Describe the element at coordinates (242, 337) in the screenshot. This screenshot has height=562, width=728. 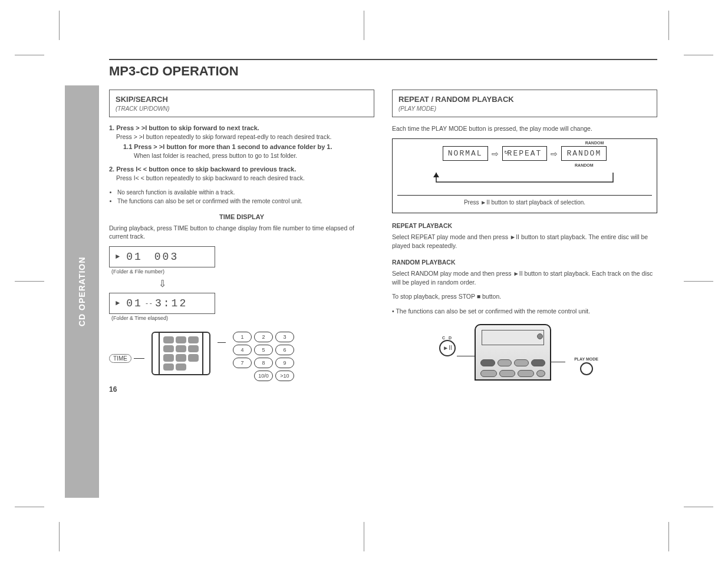
I see `keypad-1: 1` at that location.